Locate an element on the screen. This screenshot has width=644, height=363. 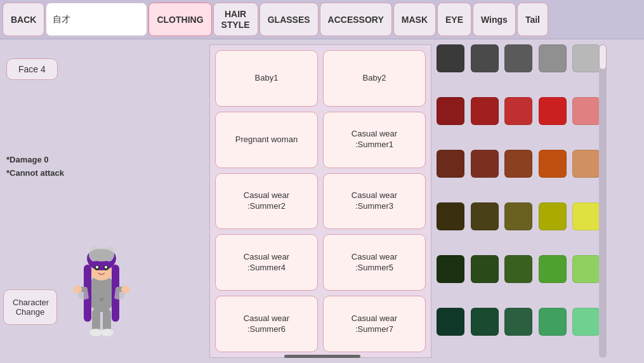
tab-tail: Tail is located at coordinates (533, 19).